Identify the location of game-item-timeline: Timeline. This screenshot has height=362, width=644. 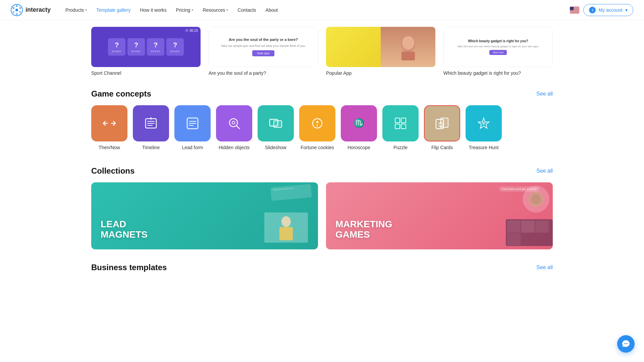
(151, 128).